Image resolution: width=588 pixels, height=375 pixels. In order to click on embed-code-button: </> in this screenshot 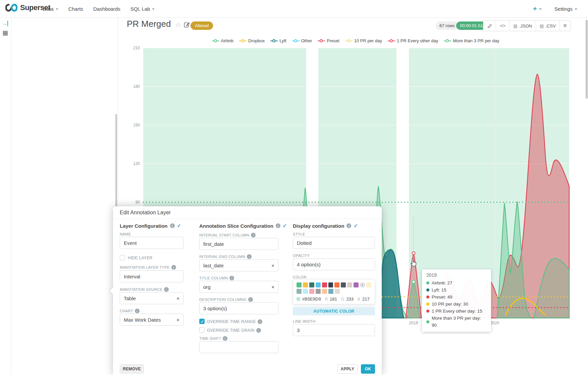, I will do `click(503, 26)`.